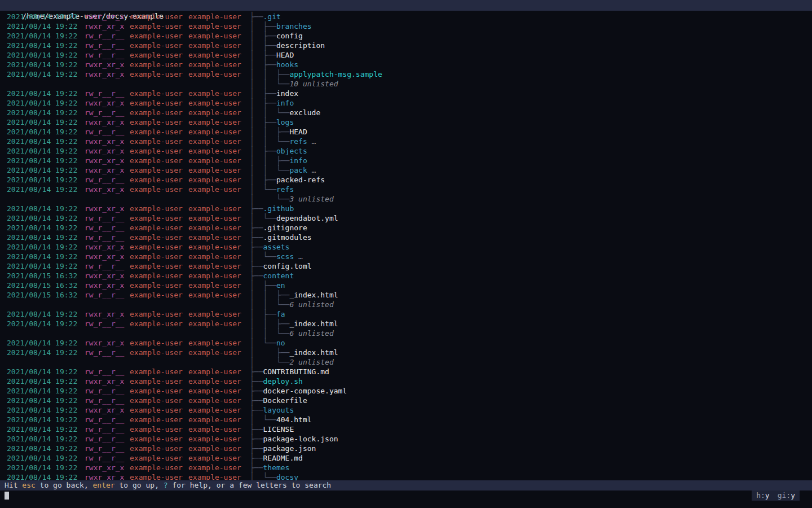 This screenshot has height=508, width=812. What do you see at coordinates (406, 496) in the screenshot?
I see `command-input-line: h:ygi:y` at bounding box center [406, 496].